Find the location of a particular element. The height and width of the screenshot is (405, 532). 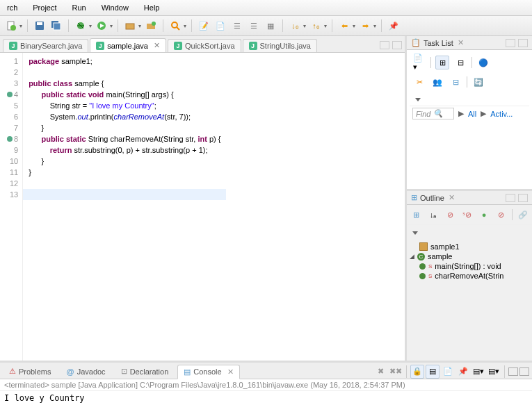

remove-launch-icon: ✖ is located at coordinates (380, 372).